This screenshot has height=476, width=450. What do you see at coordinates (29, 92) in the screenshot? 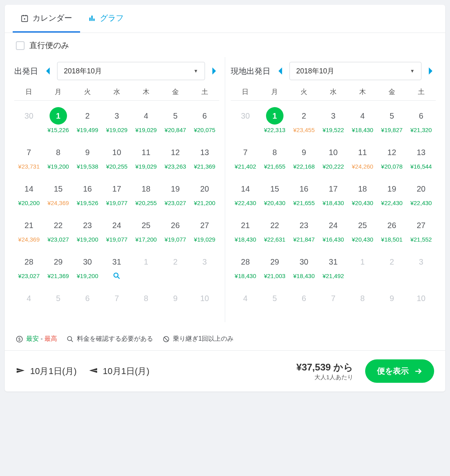
I see `weekday-header: 日` at bounding box center [29, 92].